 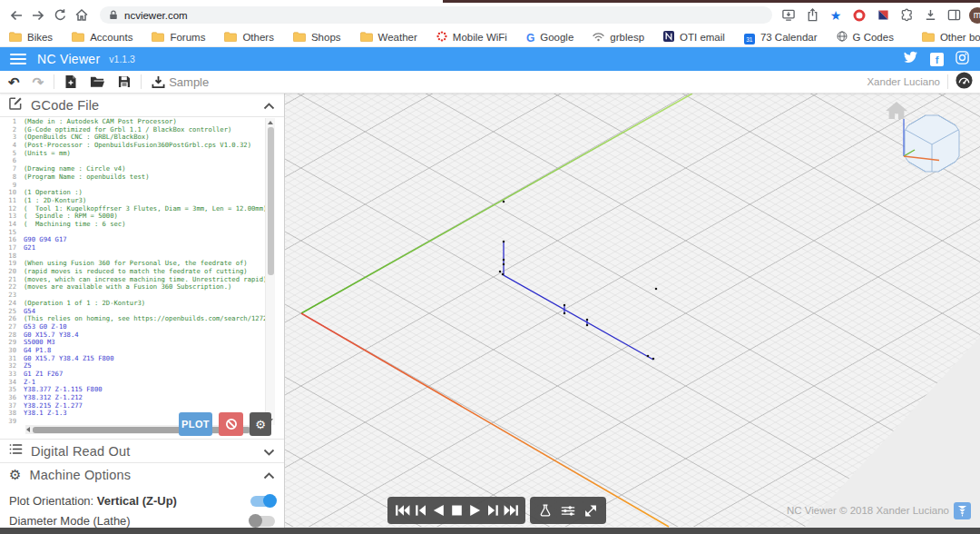 I want to click on gcode-line: 35Y38.377 Z-1.115 F800, so click(x=132, y=391).